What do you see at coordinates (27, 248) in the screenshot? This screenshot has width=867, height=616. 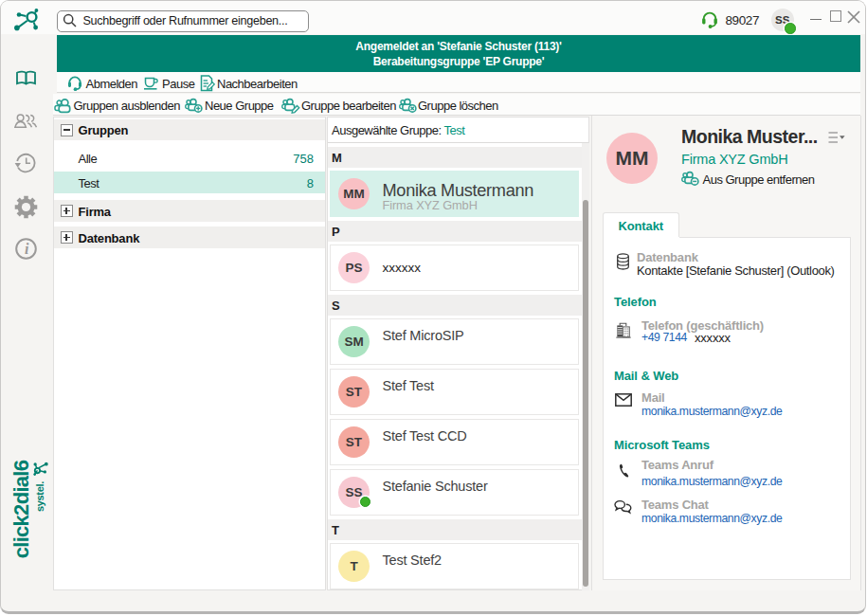 I see `svg-text: i` at bounding box center [27, 248].